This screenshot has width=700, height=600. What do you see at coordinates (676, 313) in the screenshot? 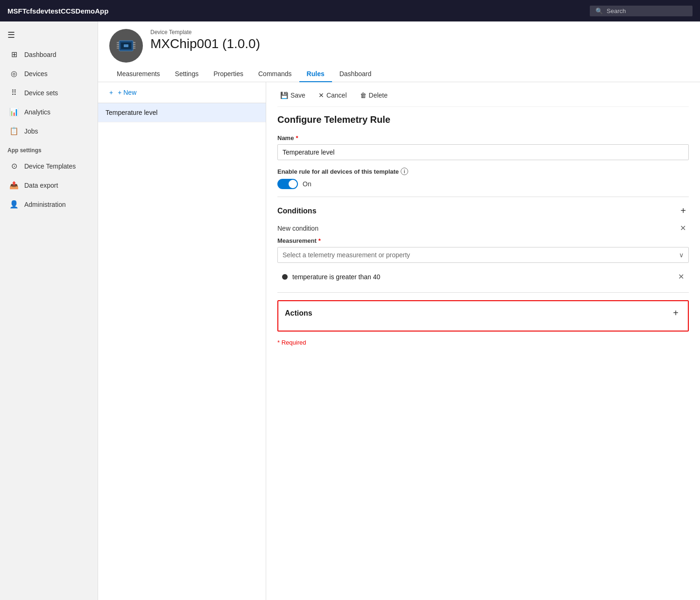
I see `add-action-button: +` at bounding box center [676, 313].